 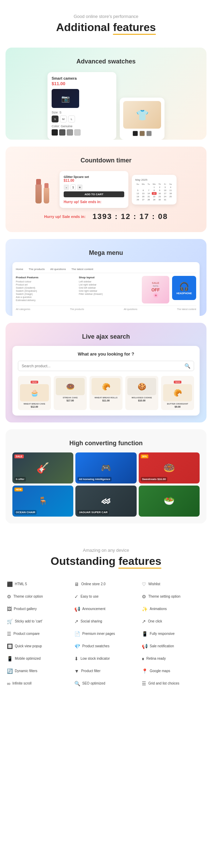 I want to click on features-grid: ⬛ HTML 5 🖥 Online store 2.0 ♡ Wishlist ⚙…, so click(x=106, y=634).